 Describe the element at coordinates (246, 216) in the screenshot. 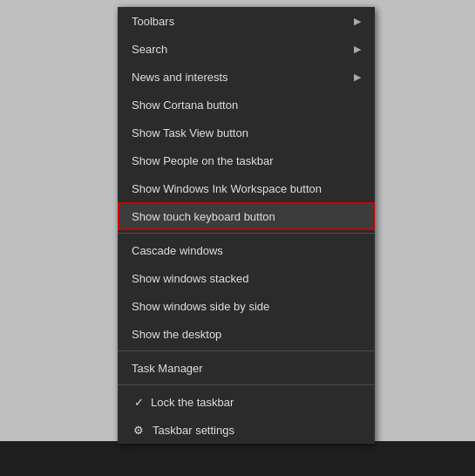

I see `menu-item-label: Show touch keyboard button` at that location.